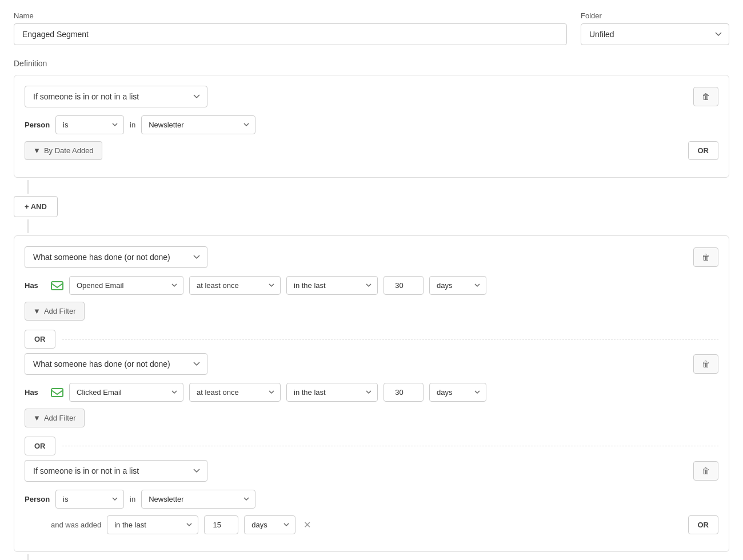 The image size is (743, 560). I want to click on or-button-1: OR, so click(40, 339).